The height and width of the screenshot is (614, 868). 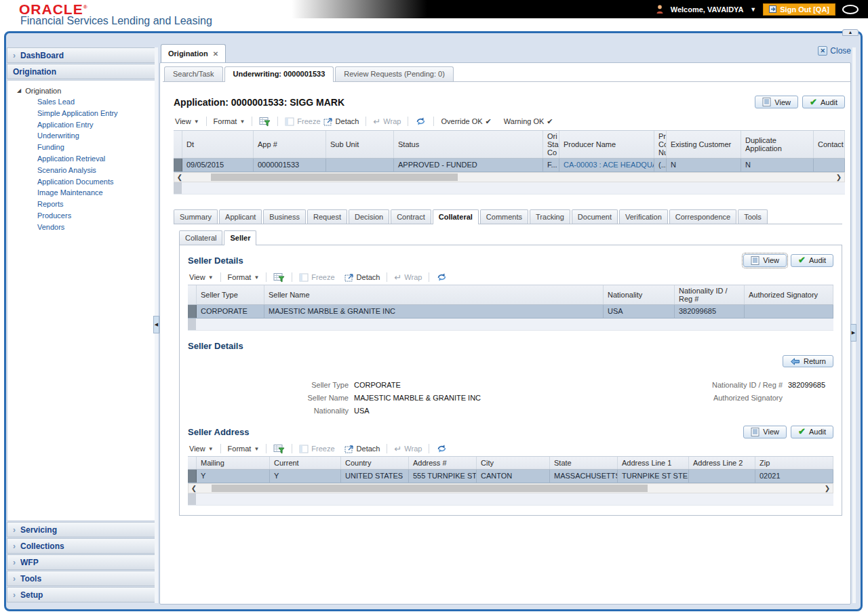 I want to click on tab-tracking: Tracking, so click(x=550, y=217).